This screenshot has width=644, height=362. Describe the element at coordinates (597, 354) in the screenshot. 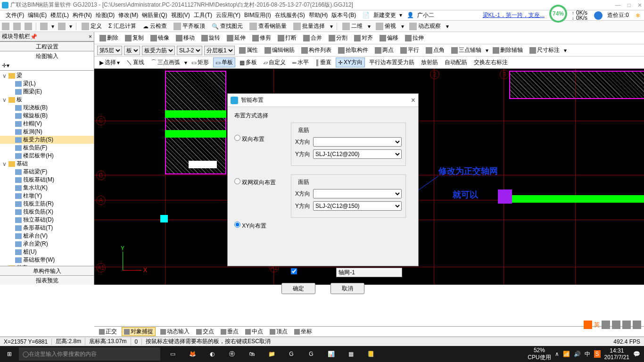

I see `sogou-icon: S` at that location.